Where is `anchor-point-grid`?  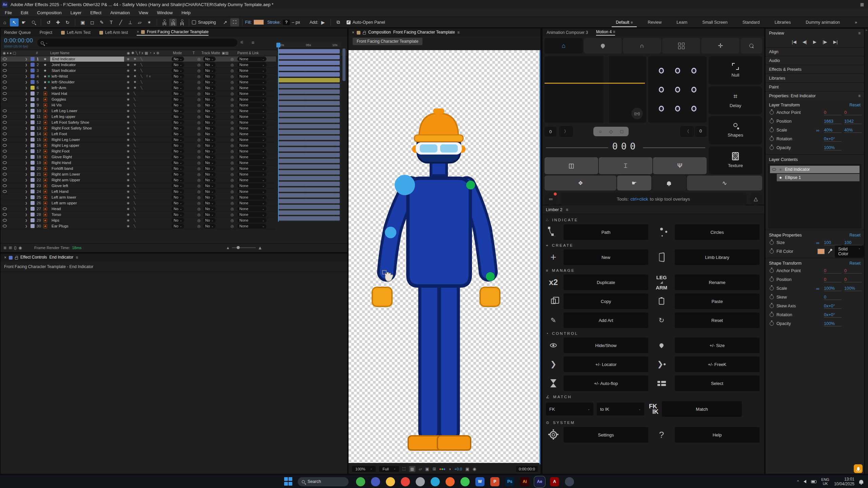
anchor-point-grid is located at coordinates (677, 89).